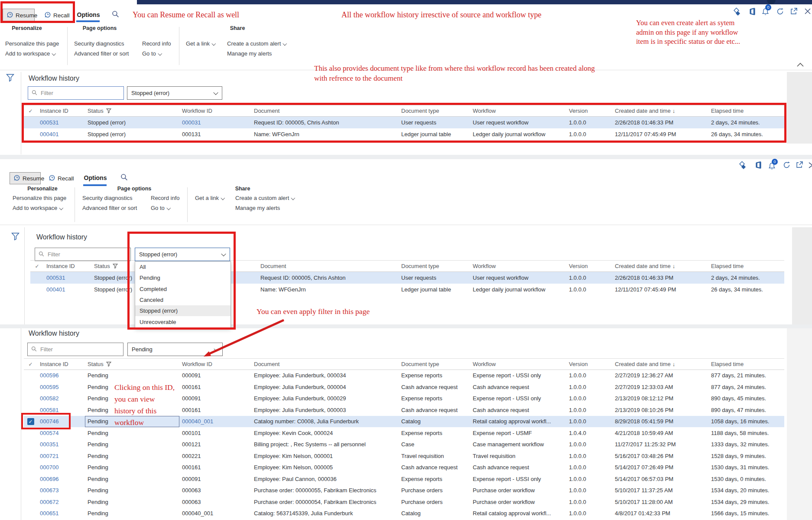 This screenshot has width=812, height=520. I want to click on table-row: 000700Pending000161Employee: Kim Nelson,…, so click(404, 468).